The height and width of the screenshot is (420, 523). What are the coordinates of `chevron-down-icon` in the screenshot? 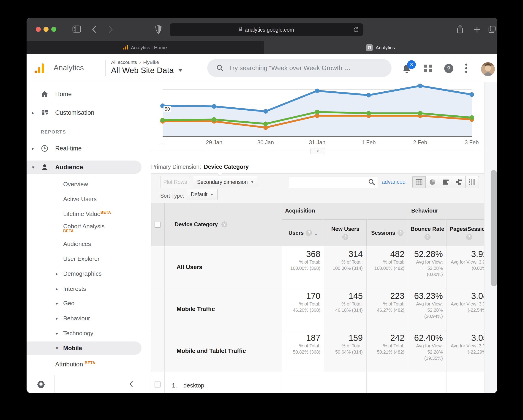 It's located at (180, 70).